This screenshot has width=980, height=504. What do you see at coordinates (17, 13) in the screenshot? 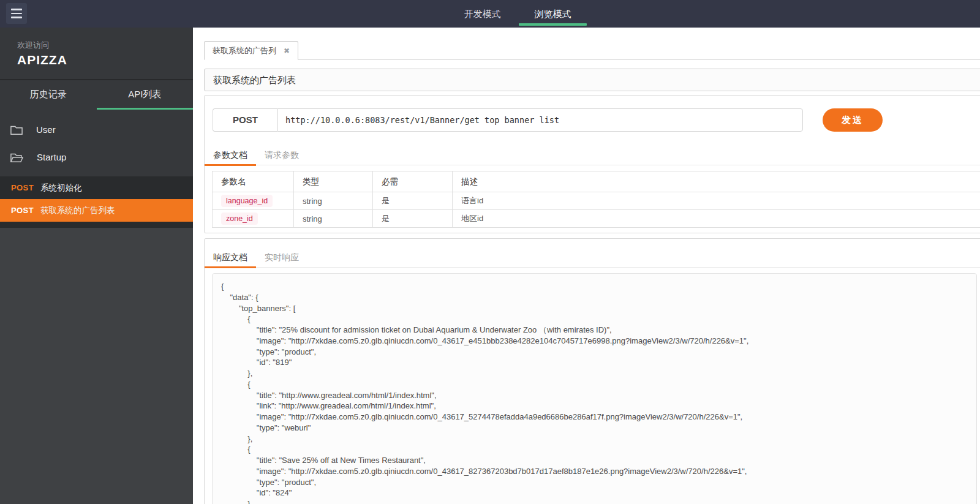
I see `menu-button` at bounding box center [17, 13].